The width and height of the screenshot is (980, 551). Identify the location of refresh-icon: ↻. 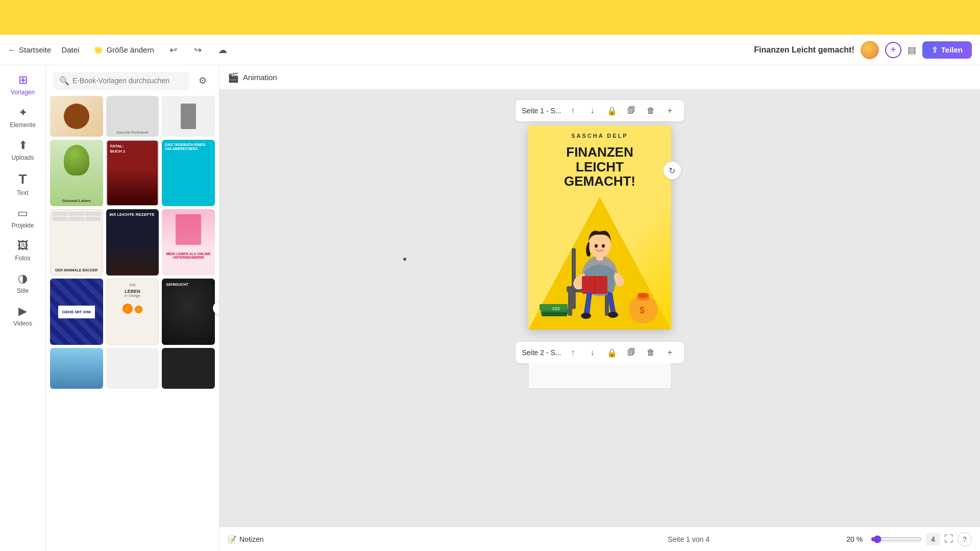
(672, 170).